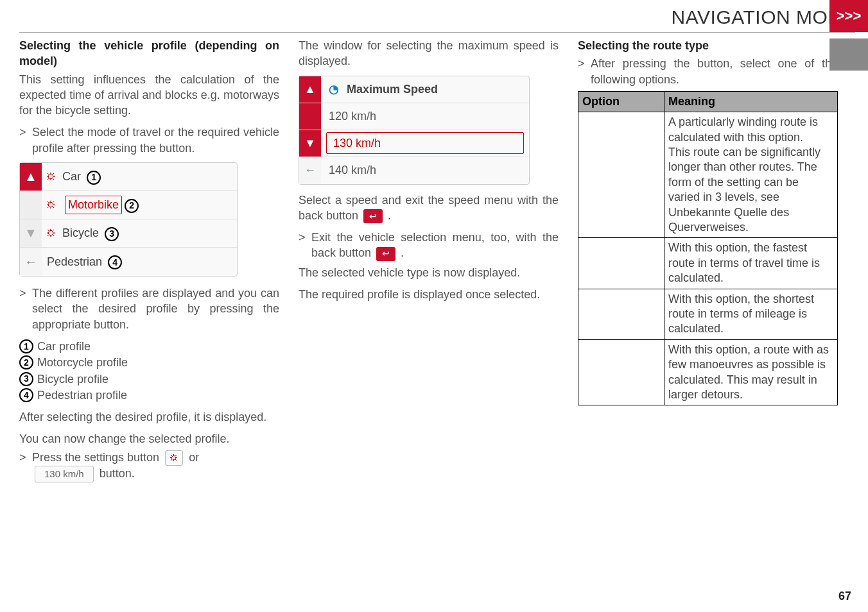  What do you see at coordinates (174, 458) in the screenshot?
I see `settings-button-icon: ⛭` at bounding box center [174, 458].